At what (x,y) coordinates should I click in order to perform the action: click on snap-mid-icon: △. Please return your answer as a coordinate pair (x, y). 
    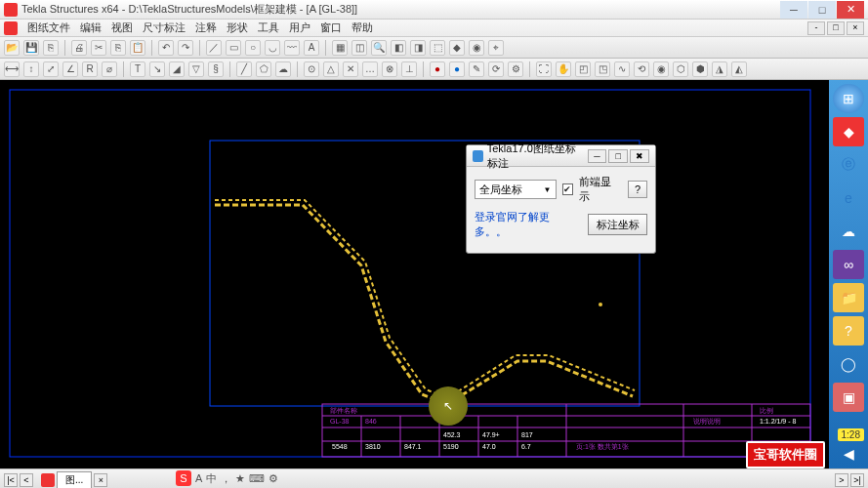
    Looking at the image, I should click on (331, 69).